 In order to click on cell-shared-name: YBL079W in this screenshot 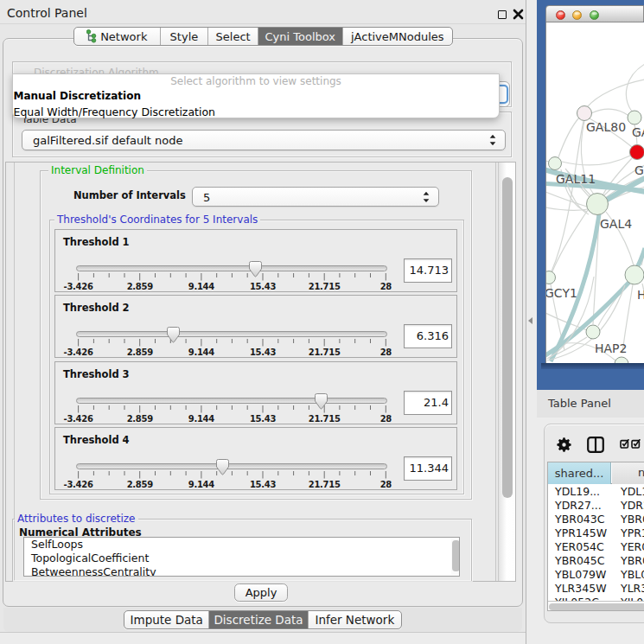, I will do `click(581, 574)`.